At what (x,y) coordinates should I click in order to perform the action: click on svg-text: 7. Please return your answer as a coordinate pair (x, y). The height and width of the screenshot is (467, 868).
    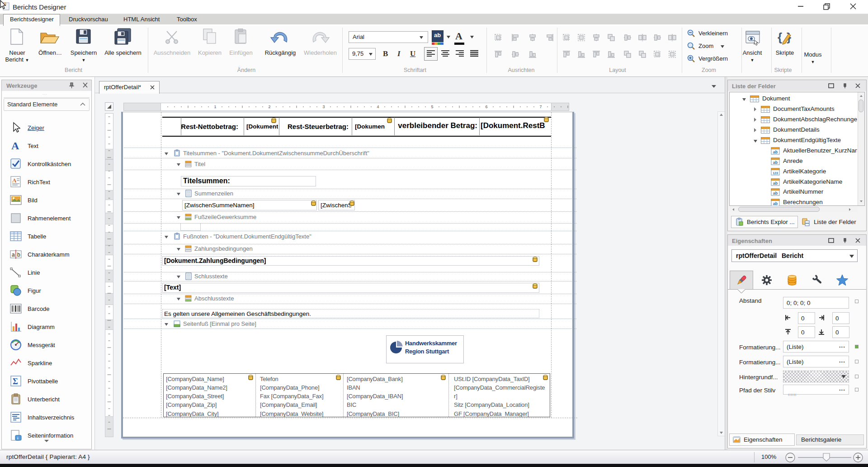
    Looking at the image, I should click on (541, 107).